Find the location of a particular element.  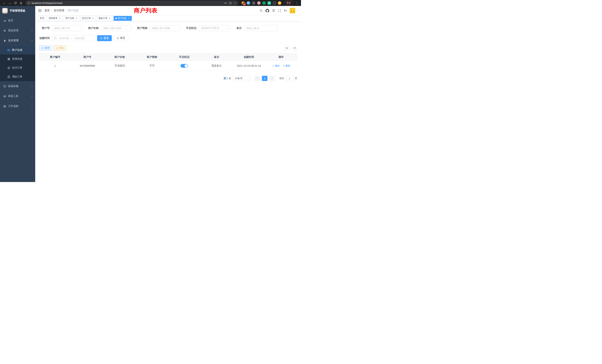

short-name-input is located at coordinates (165, 28).